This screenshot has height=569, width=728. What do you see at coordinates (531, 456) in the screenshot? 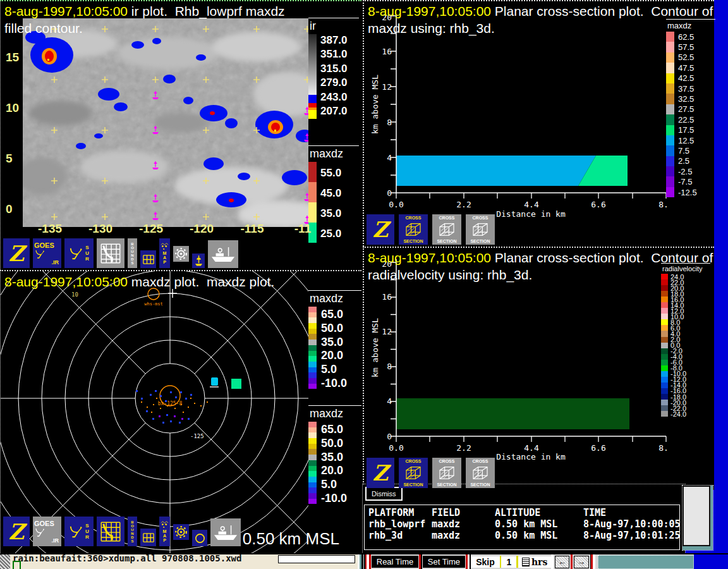
I see `x-axis-title: Distance in km` at bounding box center [531, 456].